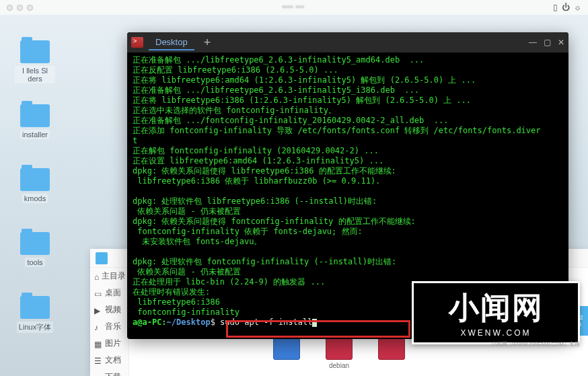 This screenshot has width=588, height=376. I want to click on sidebar-item-pictures: ▦图片, so click(109, 343).